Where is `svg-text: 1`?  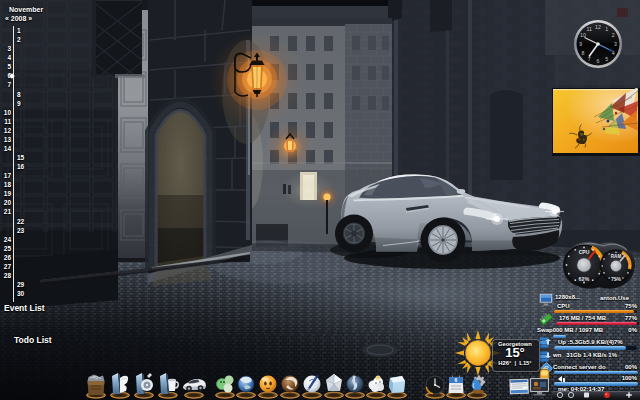
svg-text: 1 is located at coordinates (606, 29).